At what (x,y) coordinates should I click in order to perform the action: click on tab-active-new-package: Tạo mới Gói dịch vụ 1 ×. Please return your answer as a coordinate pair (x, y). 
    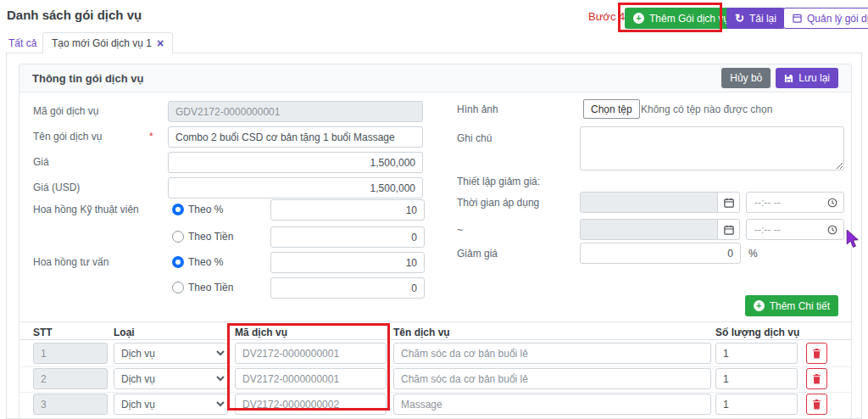
    Looking at the image, I should click on (108, 42).